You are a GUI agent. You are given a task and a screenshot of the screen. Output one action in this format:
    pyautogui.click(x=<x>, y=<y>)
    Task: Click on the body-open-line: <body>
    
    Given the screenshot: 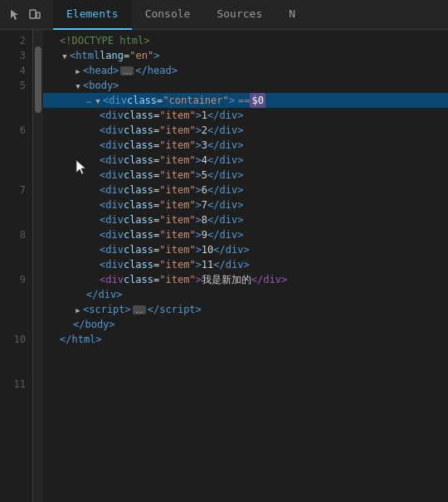 What is the action you would take?
    pyautogui.click(x=246, y=85)
    